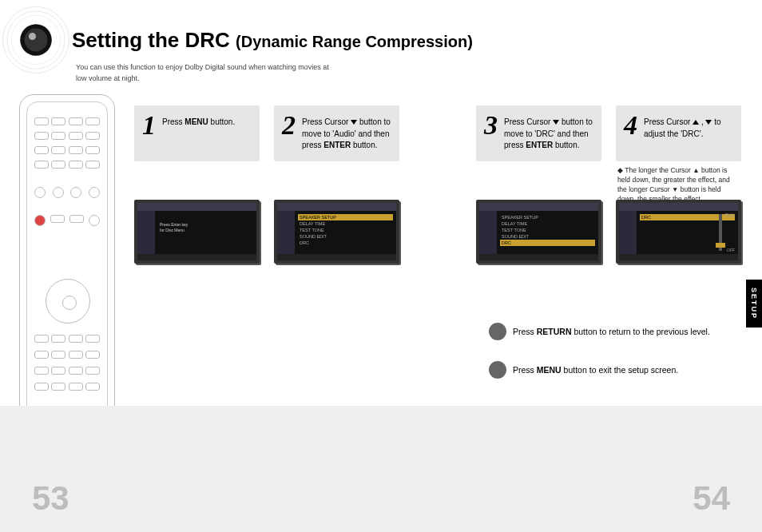 Image resolution: width=762 pixels, height=532 pixels. I want to click on screenshot-1-text: Press Enter key for Disc Menu, so click(174, 228).